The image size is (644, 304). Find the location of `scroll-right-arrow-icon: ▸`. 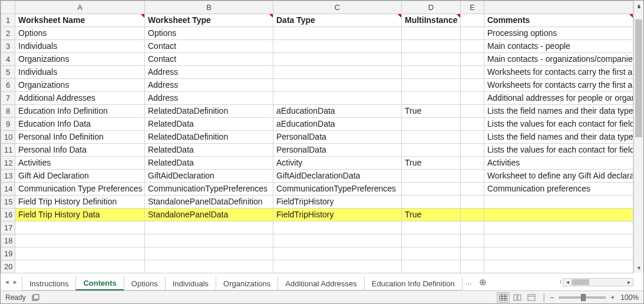

scroll-right-arrow-icon: ▸ is located at coordinates (629, 282).